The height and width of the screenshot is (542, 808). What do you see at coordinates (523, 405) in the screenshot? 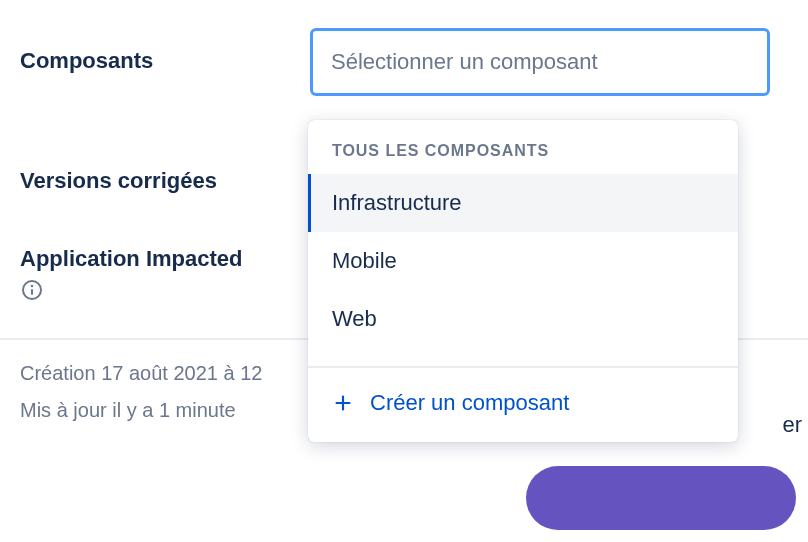
I see `dropdown-create-component: Créer un composant` at bounding box center [523, 405].